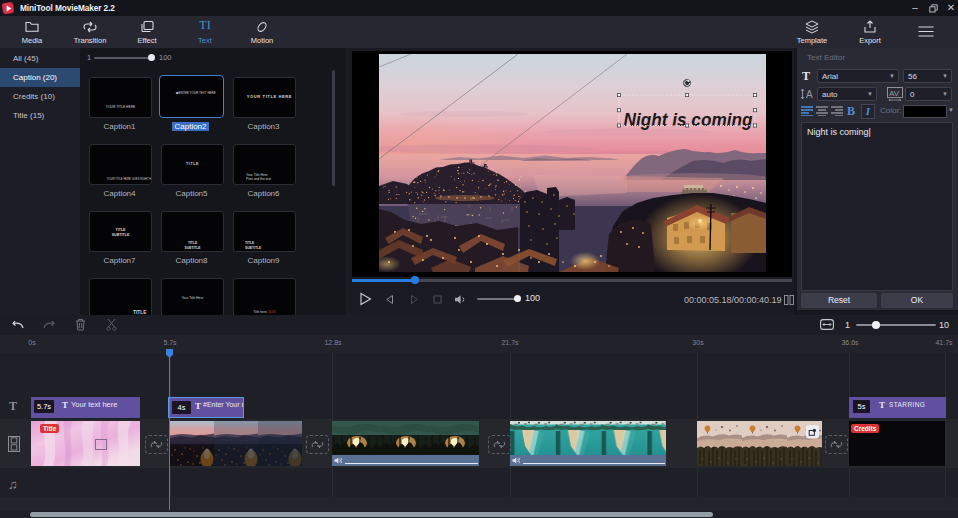 This screenshot has height=518, width=958. I want to click on svg-text: AV, so click(894, 94).